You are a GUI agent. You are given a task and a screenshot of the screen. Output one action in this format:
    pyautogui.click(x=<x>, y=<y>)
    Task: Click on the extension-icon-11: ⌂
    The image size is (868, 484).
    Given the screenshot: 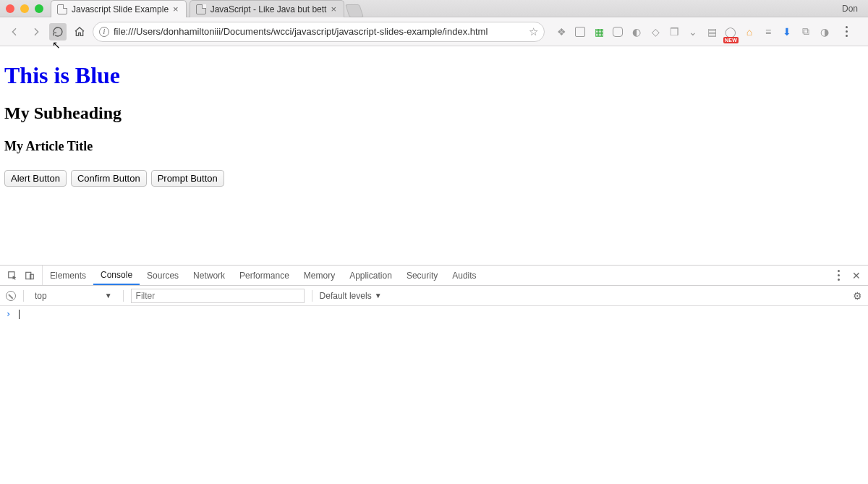 What is the action you would take?
    pyautogui.click(x=749, y=32)
    